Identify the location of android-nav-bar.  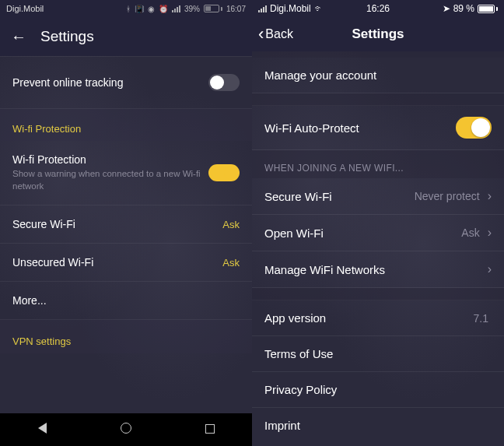
(126, 430).